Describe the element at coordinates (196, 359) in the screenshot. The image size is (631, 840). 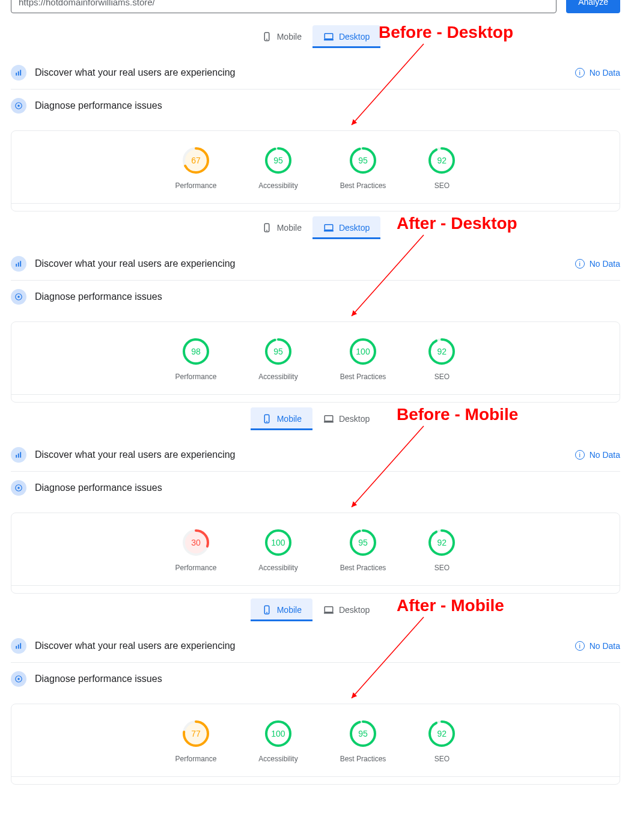
I see `gauge-performance: 98Performance` at that location.